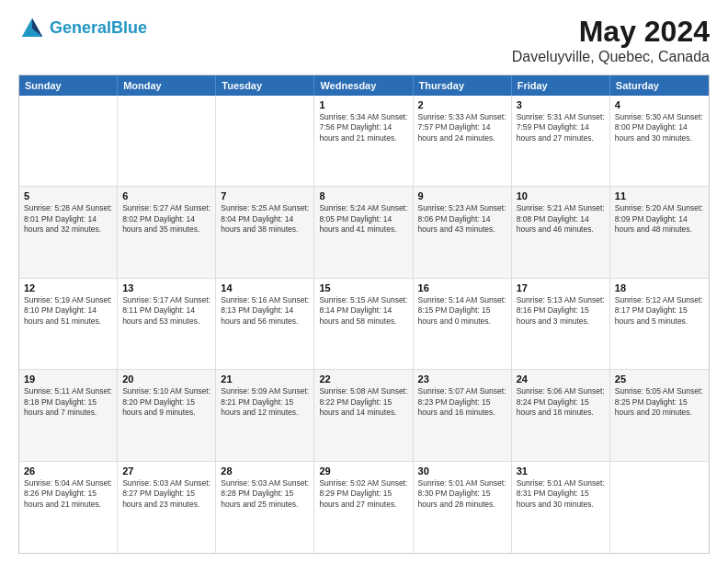 The image size is (728, 563). Describe the element at coordinates (32, 29) in the screenshot. I see `logo-icon` at that location.